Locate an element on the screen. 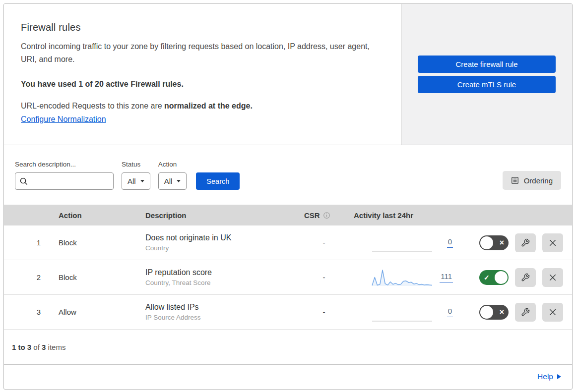 The height and width of the screenshot is (392, 576). footer-total: 3 is located at coordinates (44, 347).